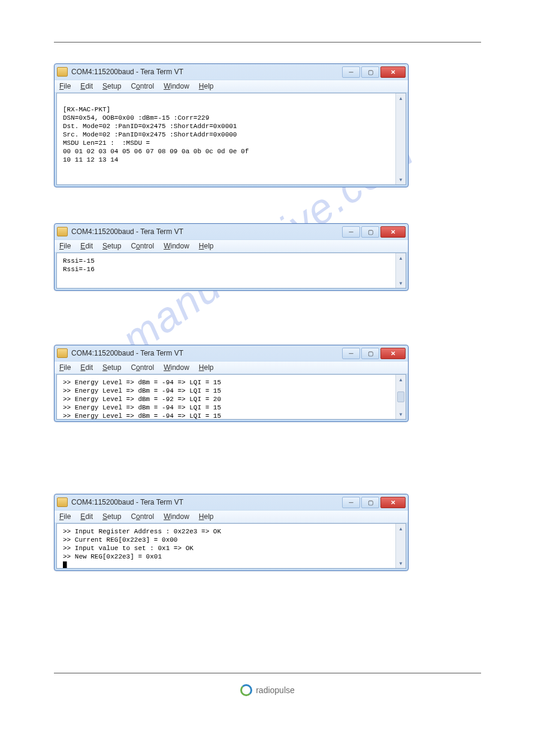 This screenshot has width=535, height=756. What do you see at coordinates (401, 397) in the screenshot?
I see `scroll-thumb` at bounding box center [401, 397].